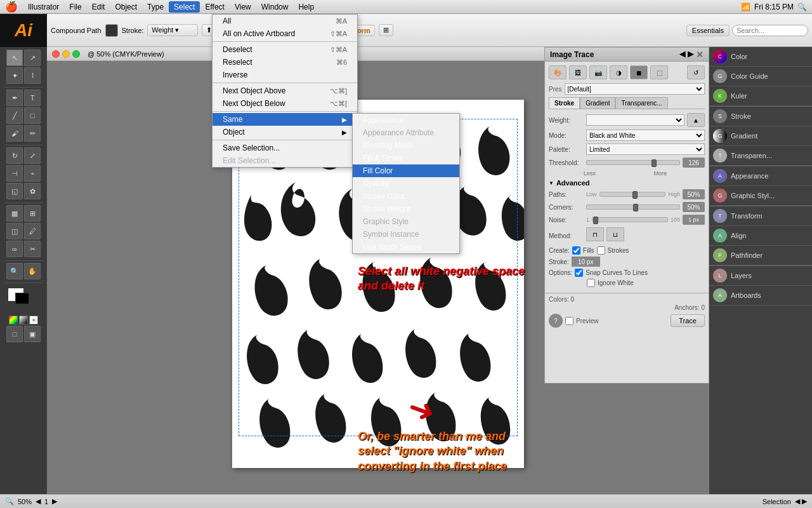 The width and height of the screenshot is (812, 508). Describe the element at coordinates (770, 30) in the screenshot. I see `search-input` at that location.